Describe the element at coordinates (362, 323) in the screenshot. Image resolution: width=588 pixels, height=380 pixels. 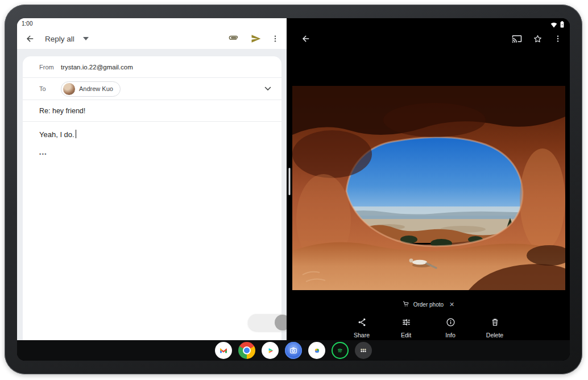
I see `share-icon` at that location.